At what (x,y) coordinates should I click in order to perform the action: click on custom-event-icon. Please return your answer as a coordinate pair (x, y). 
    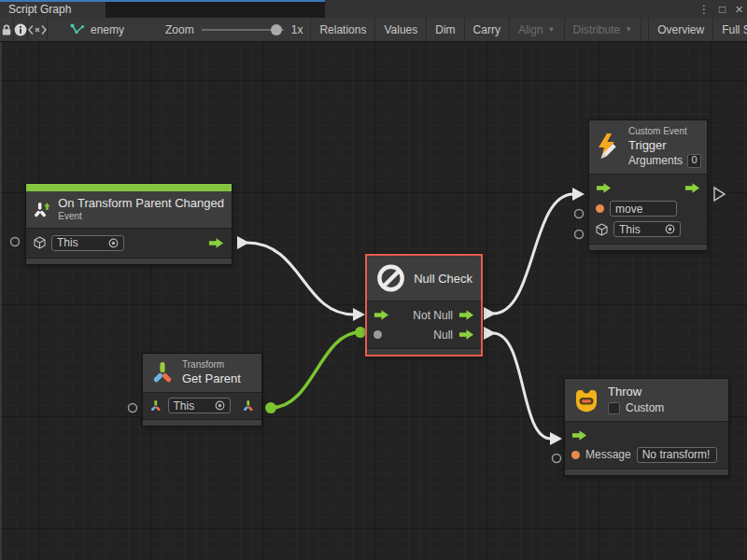
    Looking at the image, I should click on (609, 147).